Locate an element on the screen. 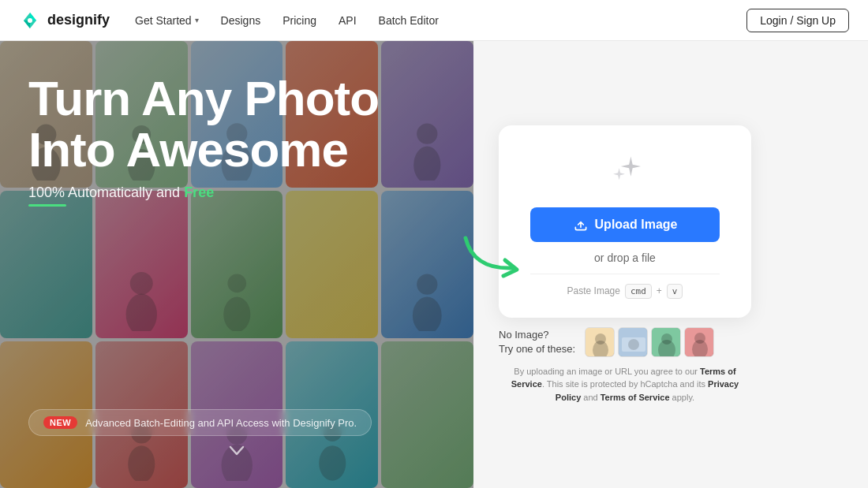 The width and height of the screenshot is (868, 488). hero-subtitle: 100% Automatically and Free is located at coordinates (237, 192).